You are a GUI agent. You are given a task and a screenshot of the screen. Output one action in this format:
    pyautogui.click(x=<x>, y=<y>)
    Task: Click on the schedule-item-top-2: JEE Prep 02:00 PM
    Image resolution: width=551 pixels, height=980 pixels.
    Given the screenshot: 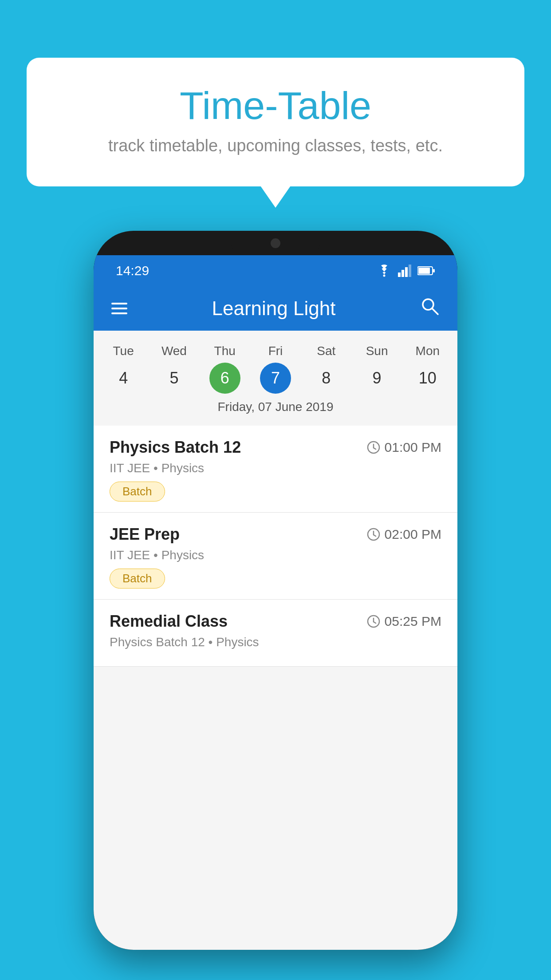 What is the action you would take?
    pyautogui.click(x=276, y=534)
    